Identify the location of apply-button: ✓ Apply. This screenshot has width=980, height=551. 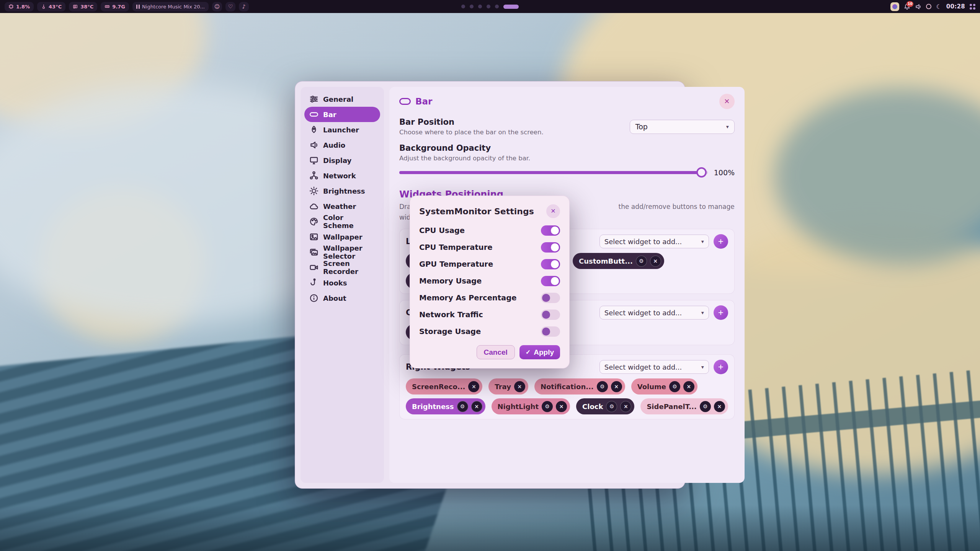
(540, 352).